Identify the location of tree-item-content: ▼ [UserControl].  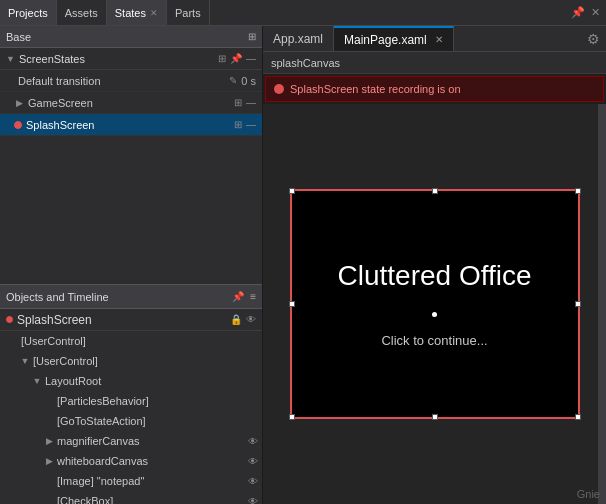
(139, 361).